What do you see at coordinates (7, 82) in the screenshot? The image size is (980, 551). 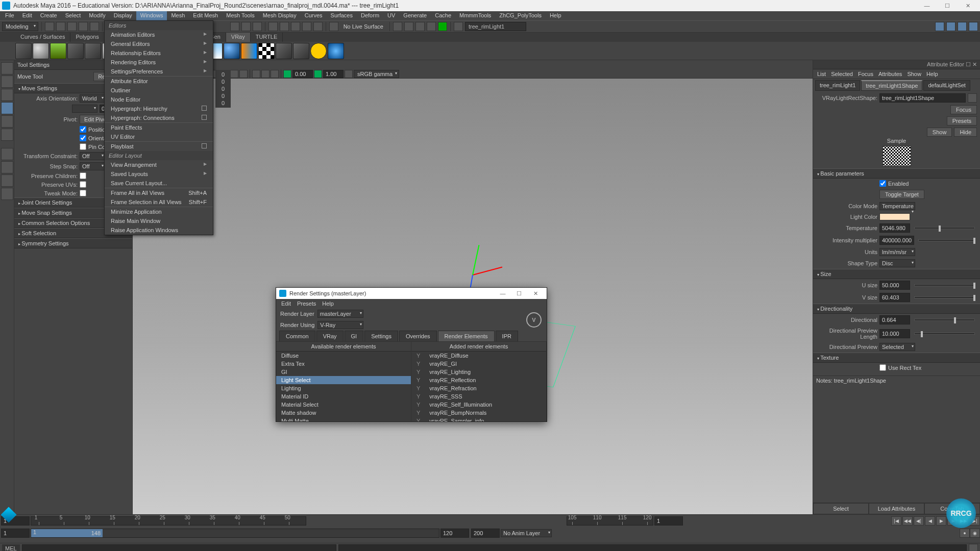 I see `lasso-tool-icon` at bounding box center [7, 82].